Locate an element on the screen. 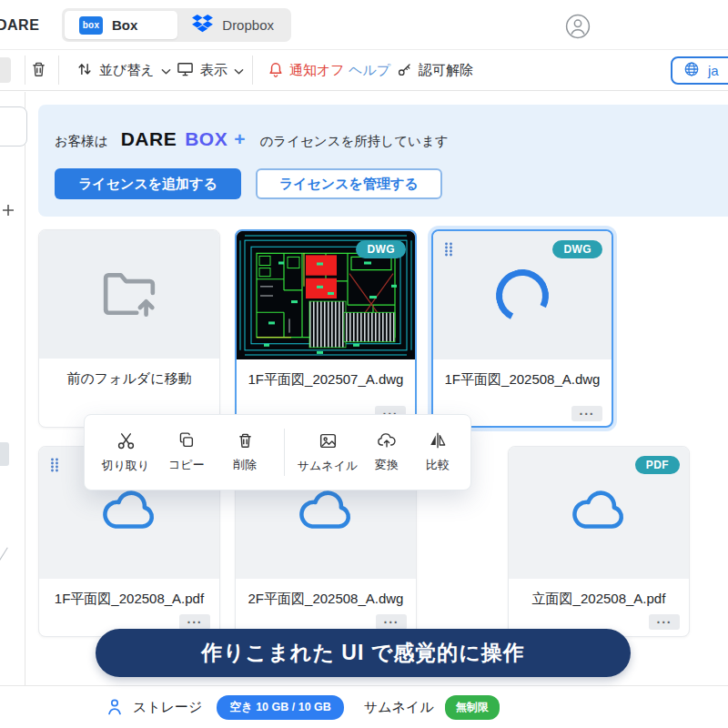 Image resolution: width=728 pixels, height=728 pixels. cloud-upload-icon is located at coordinates (387, 442).